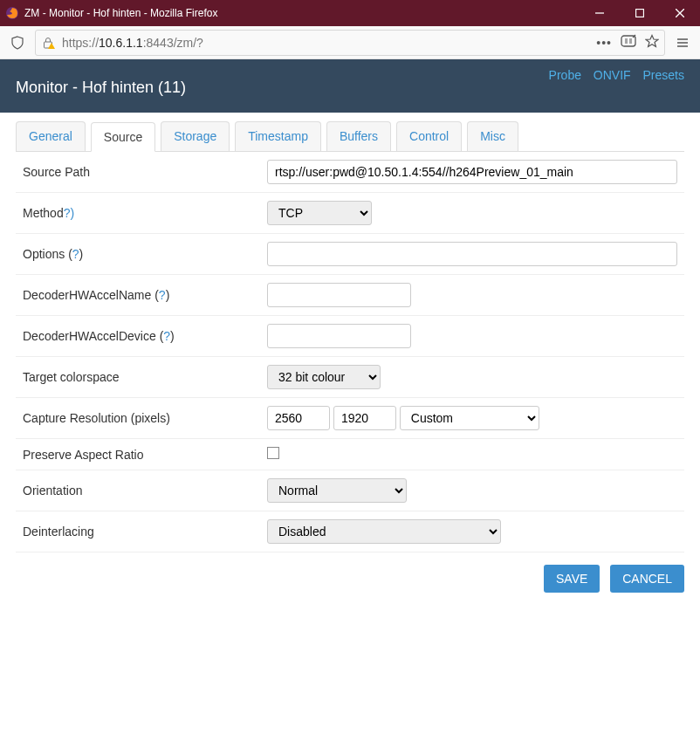 This screenshot has height=741, width=700. What do you see at coordinates (350, 43) in the screenshot?
I see `browser-toolbar: https://10.6.1.1:8443/zm/? •••` at bounding box center [350, 43].